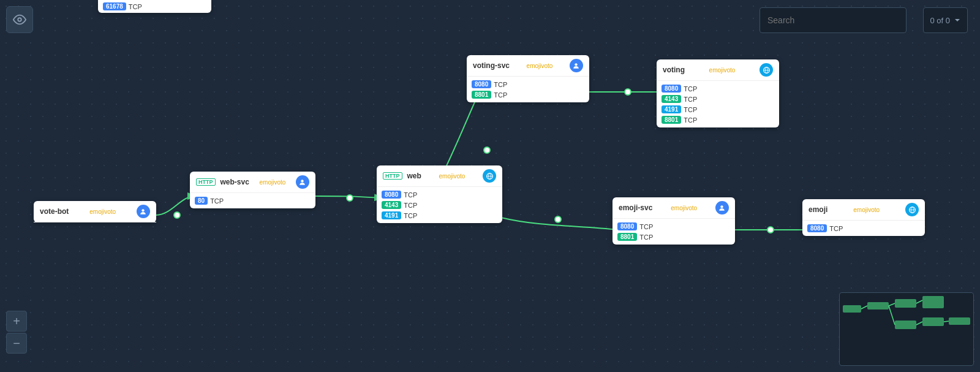 The height and width of the screenshot is (372, 980). What do you see at coordinates (402, 176) in the screenshot?
I see `node-web-title: HTTP web` at bounding box center [402, 176].